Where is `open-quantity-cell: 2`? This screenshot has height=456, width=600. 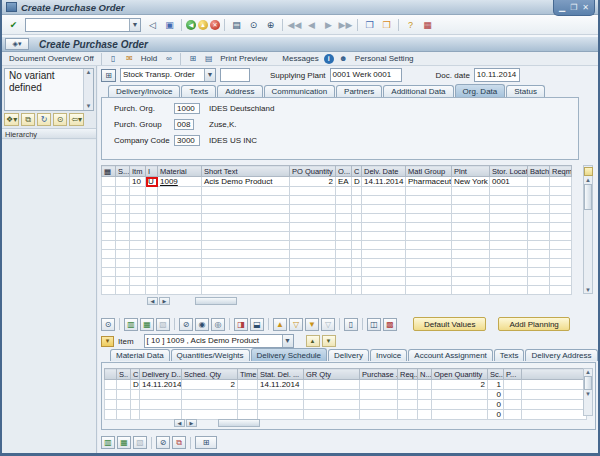
open-quantity-cell: 2 is located at coordinates (460, 385).